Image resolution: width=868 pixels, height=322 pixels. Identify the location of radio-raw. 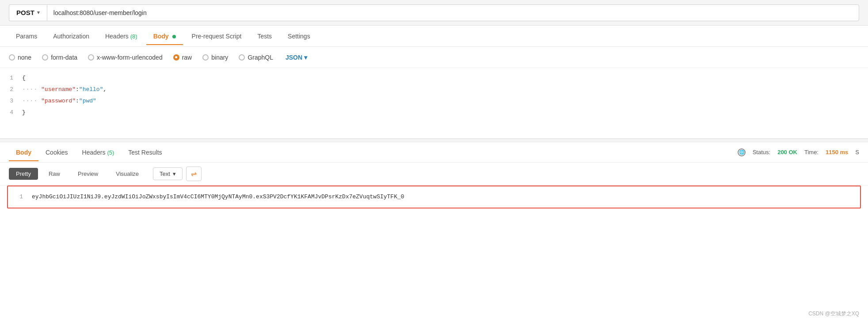
(176, 57).